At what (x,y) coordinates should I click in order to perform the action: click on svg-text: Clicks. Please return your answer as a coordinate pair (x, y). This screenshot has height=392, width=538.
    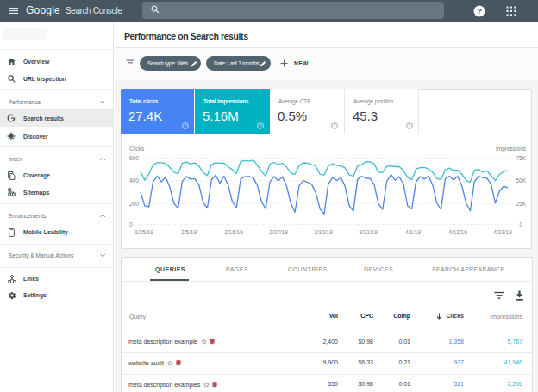
    Looking at the image, I should click on (137, 148).